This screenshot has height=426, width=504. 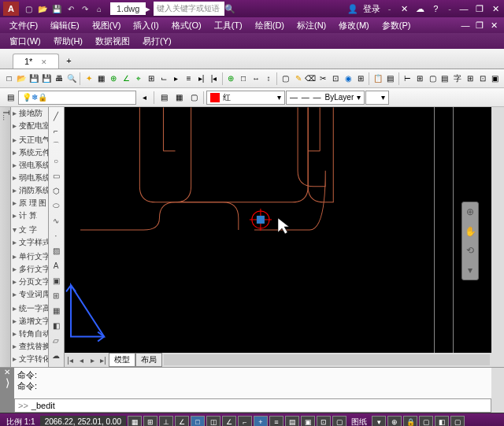 I want to click on tool2-button: |◂, so click(x=214, y=79).